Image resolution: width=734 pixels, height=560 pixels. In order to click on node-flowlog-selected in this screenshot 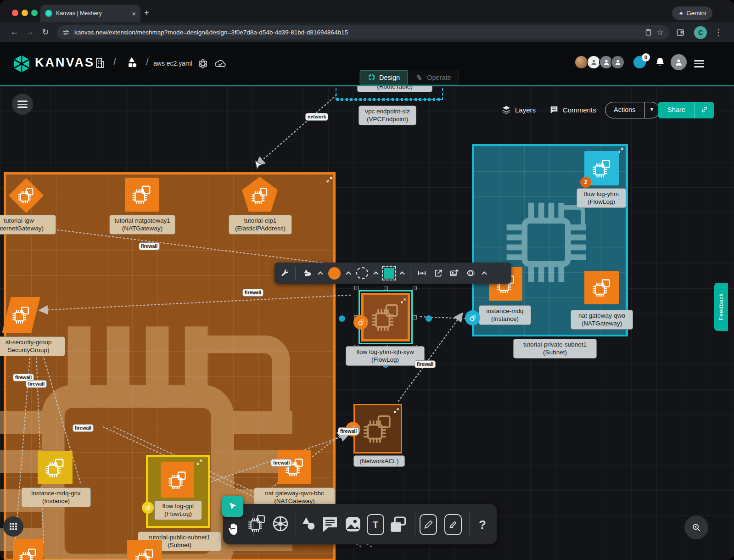, I will do `click(386, 317)`.